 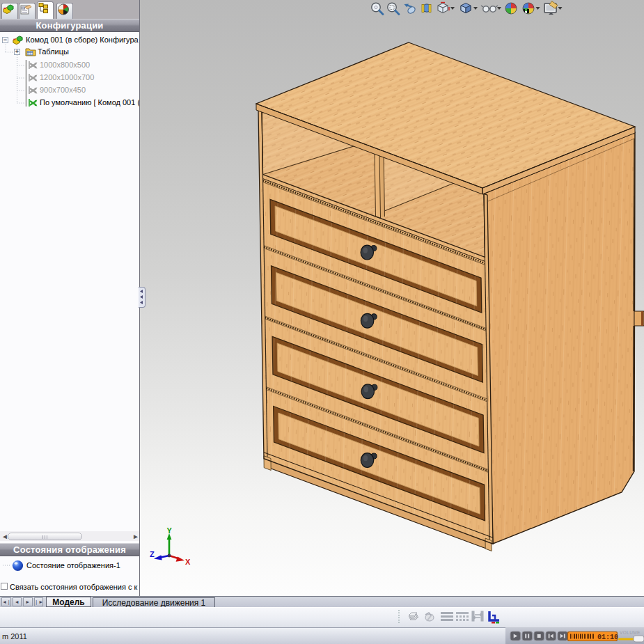 I want to click on svg-text: VOLUME, so click(x=630, y=632).